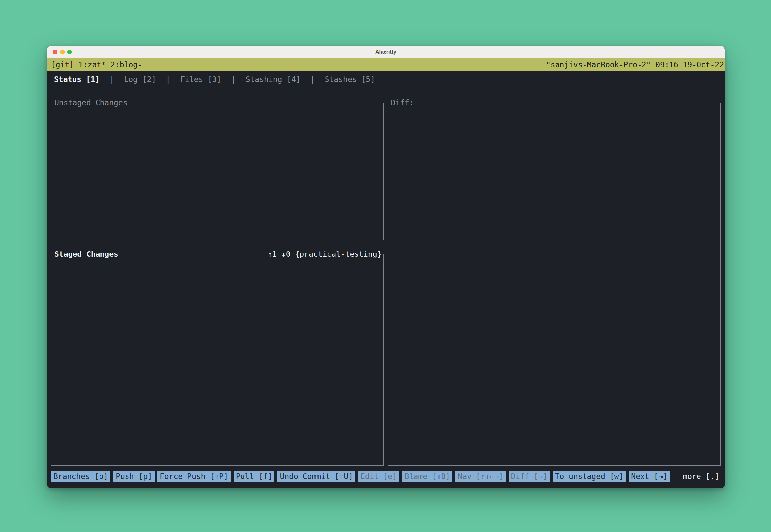 The height and width of the screenshot is (532, 771). What do you see at coordinates (386, 88) in the screenshot?
I see `tab-divider` at bounding box center [386, 88].